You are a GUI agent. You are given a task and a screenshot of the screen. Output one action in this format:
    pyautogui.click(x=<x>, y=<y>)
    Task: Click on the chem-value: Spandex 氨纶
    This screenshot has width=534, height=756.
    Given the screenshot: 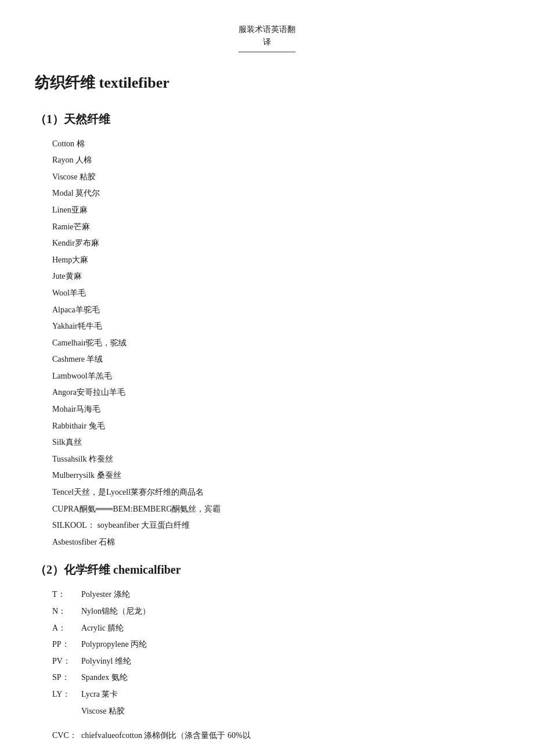 What is the action you would take?
    pyautogui.click(x=104, y=678)
    